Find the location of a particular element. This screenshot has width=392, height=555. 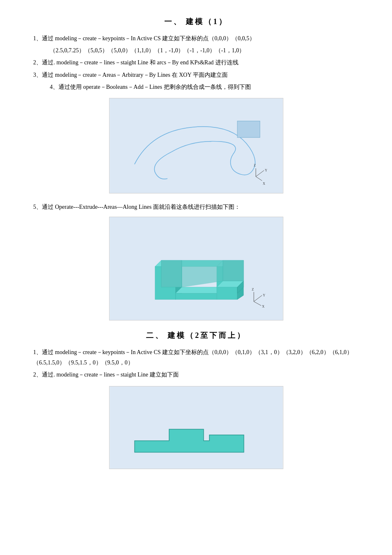

step-1-5: 5、通过 Operate---Extrude---Areas—Along Lin… is located at coordinates (196, 207).